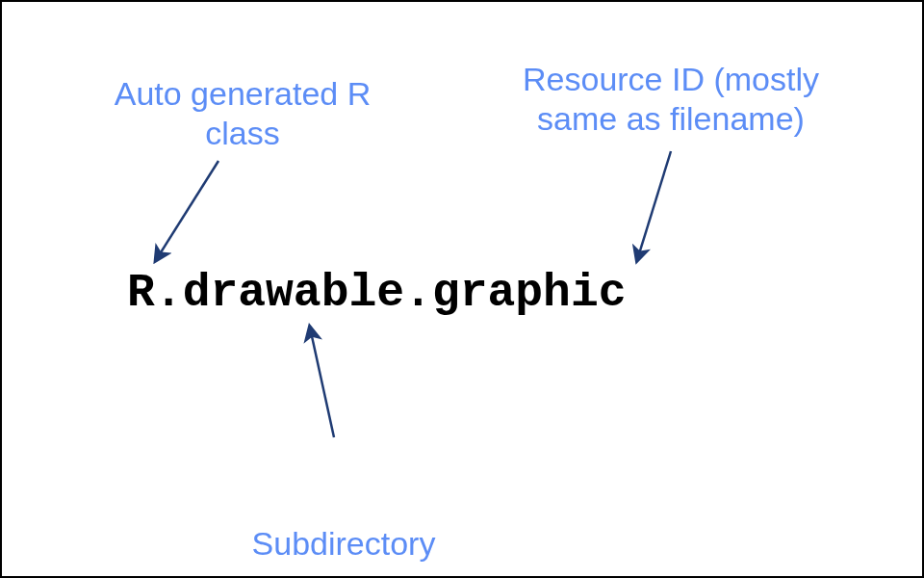 The image size is (924, 578). Describe the element at coordinates (321, 382) in the screenshot. I see `arrow-subdirectory` at that location.